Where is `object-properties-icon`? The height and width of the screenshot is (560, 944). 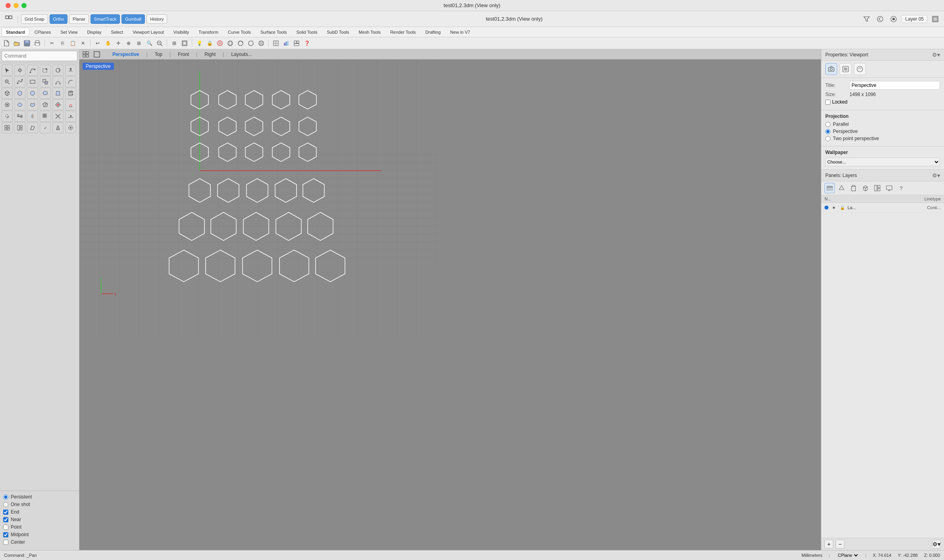 object-properties-icon is located at coordinates (842, 188).